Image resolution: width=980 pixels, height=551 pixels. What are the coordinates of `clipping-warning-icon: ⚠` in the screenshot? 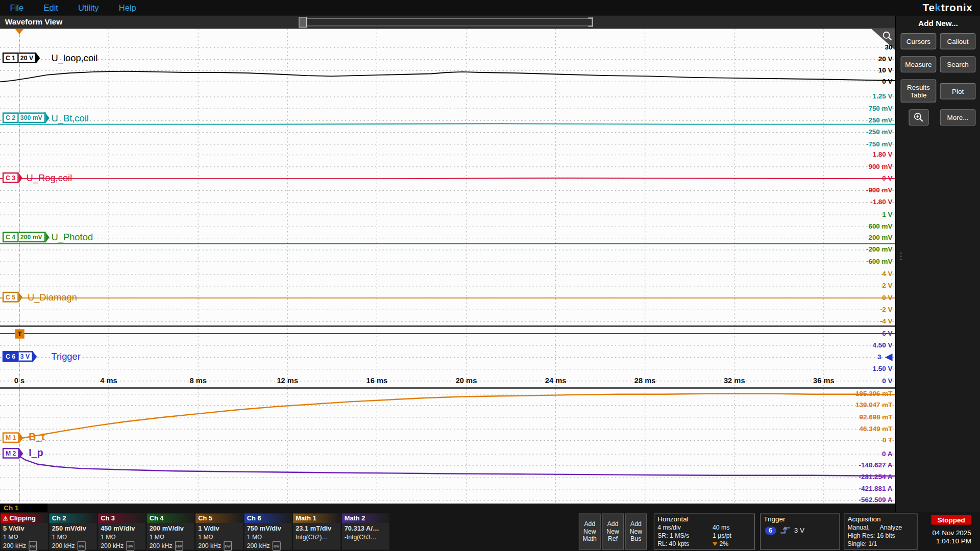 It's located at (6, 518).